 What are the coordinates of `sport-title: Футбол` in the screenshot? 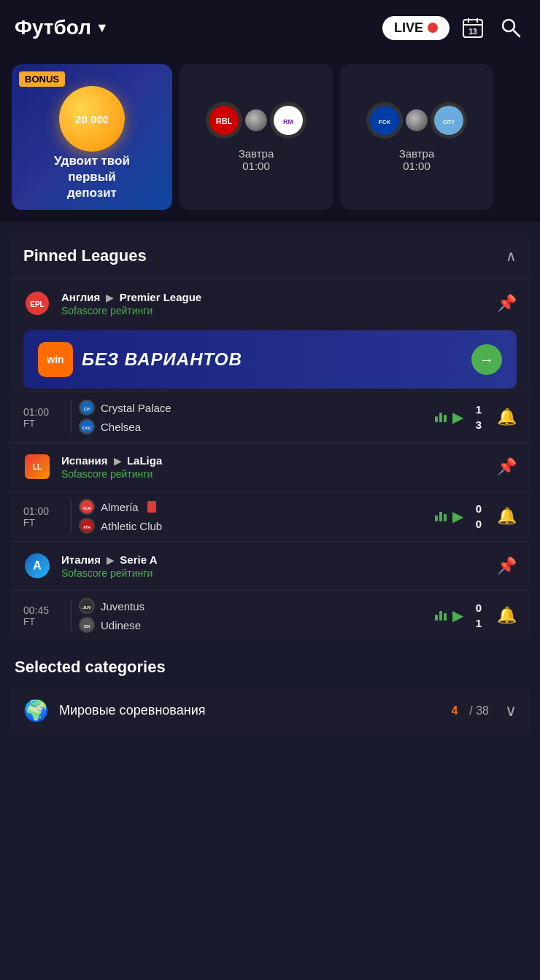 It's located at (53, 28).